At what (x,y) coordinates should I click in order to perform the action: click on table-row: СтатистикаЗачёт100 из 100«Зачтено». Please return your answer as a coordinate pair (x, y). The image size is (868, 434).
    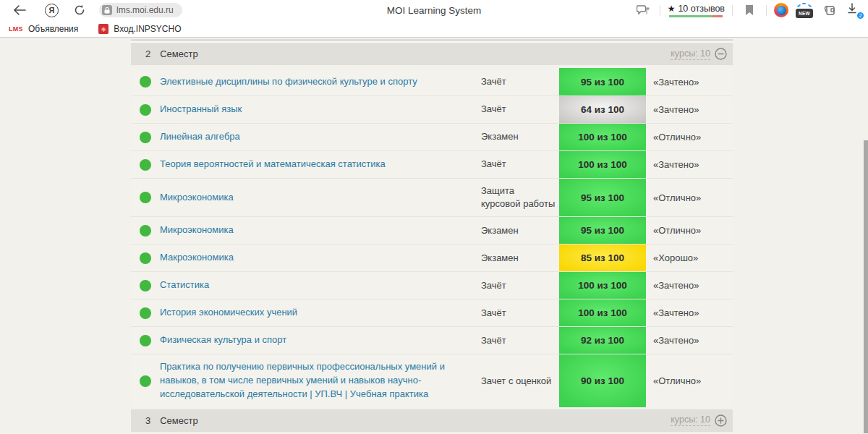
    Looking at the image, I should click on (432, 285).